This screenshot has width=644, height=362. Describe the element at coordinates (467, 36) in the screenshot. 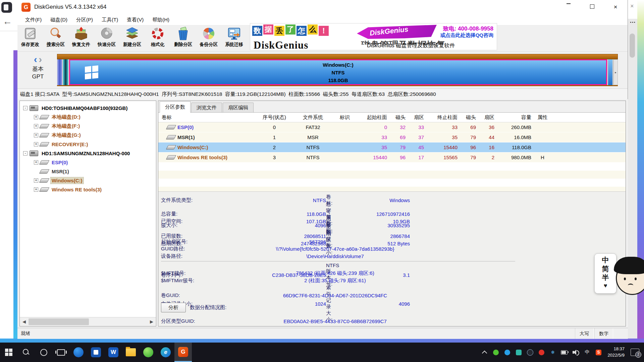

I see `ad-qq-link: 或点击此处选择QQ咨询` at that location.